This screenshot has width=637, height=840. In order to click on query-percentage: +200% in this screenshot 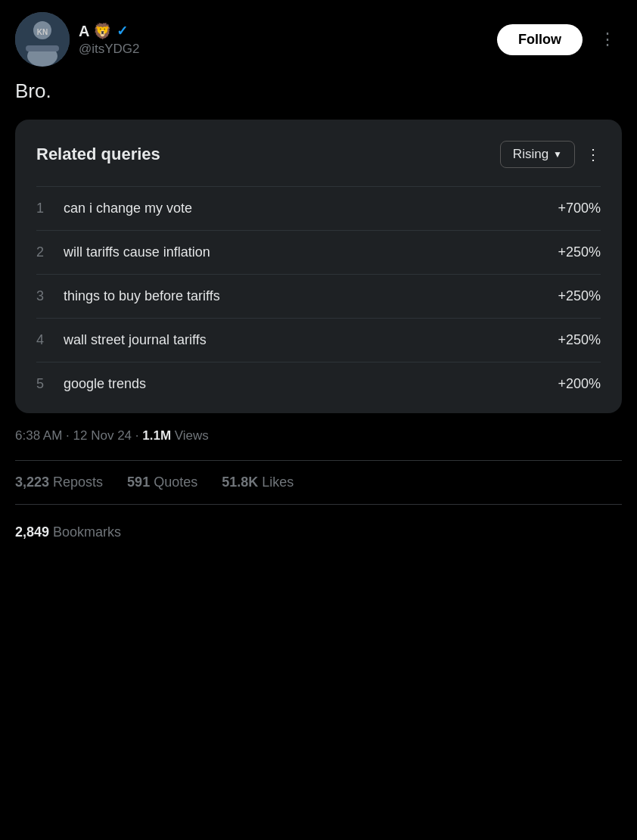, I will do `click(580, 384)`.